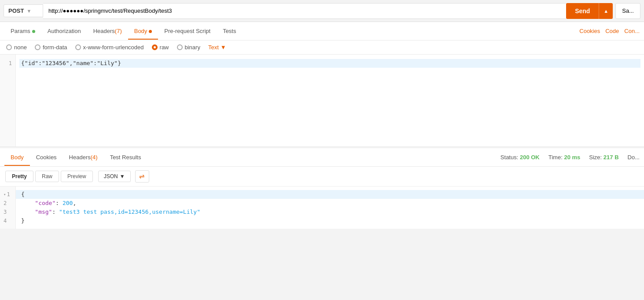 This screenshot has height=300, width=644. Describe the element at coordinates (8, 203) in the screenshot. I see `resp-line-num-2: 2` at that location.